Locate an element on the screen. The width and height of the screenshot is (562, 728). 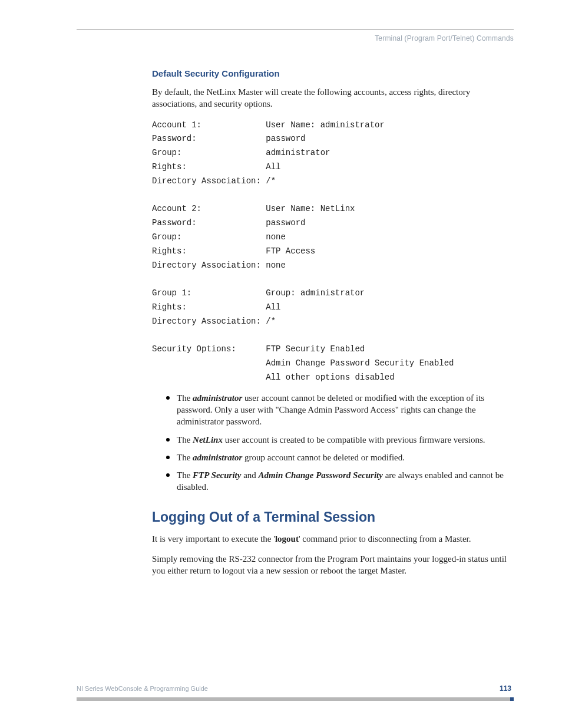
intro-paragraph: By default, the NetLinx Master will crea… is located at coordinates (333, 98).